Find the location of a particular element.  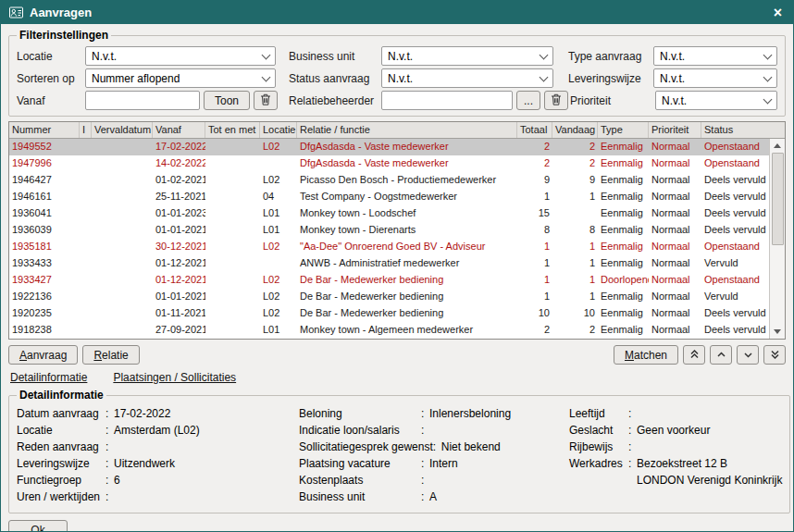

cell-relatie-functie: "Aa-Dee" Onroerend Goed BV - Adviseur is located at coordinates (407, 247).